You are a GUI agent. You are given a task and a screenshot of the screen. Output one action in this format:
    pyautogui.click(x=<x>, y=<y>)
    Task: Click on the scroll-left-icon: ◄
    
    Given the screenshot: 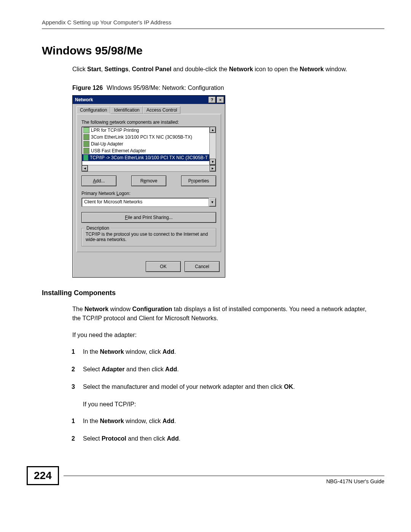 What is the action you would take?
    pyautogui.click(x=85, y=168)
    